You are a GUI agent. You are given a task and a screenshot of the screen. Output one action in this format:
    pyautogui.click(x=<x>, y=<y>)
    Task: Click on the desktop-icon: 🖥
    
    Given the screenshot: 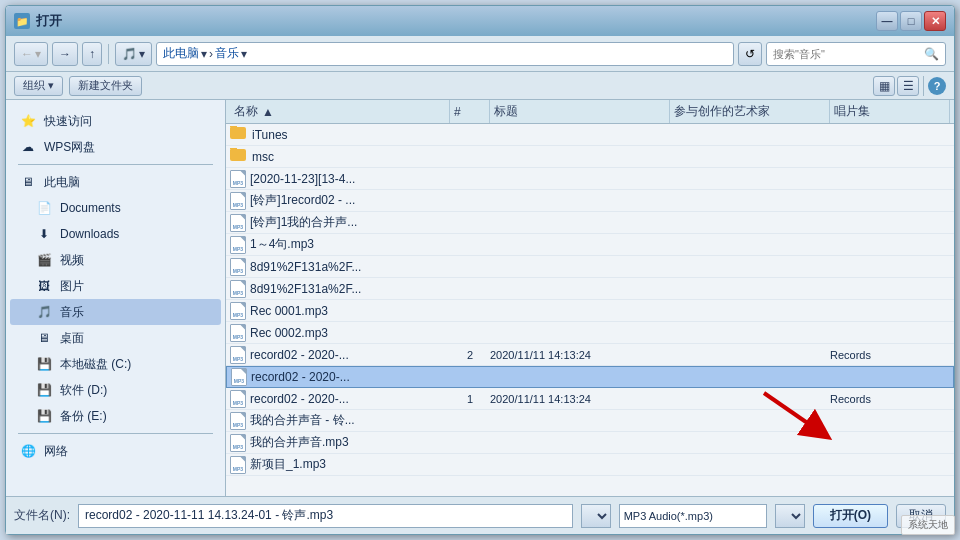 What is the action you would take?
    pyautogui.click(x=44, y=338)
    